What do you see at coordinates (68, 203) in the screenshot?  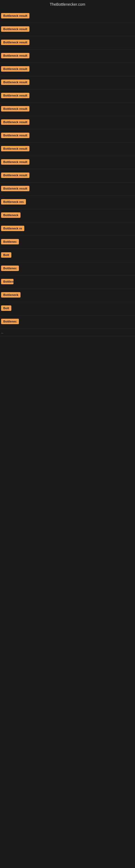 I see `list-item: Bottleneck res` at bounding box center [68, 203].